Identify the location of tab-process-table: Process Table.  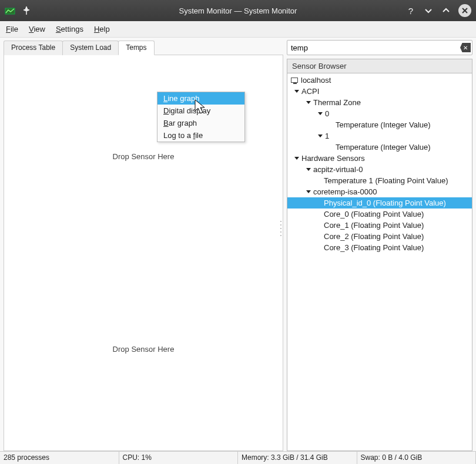
(33, 48).